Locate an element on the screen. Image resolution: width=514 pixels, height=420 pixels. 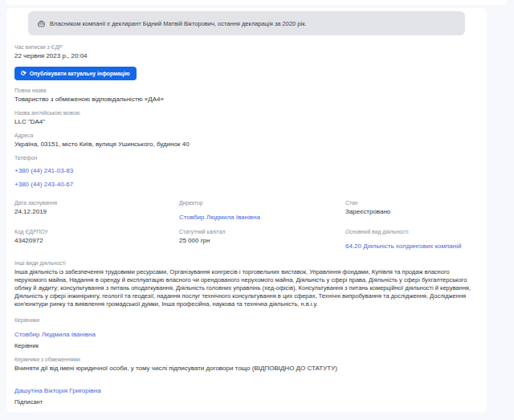
director-cell: Директор Стовбир Людмила Іванівна is located at coordinates (262, 211).